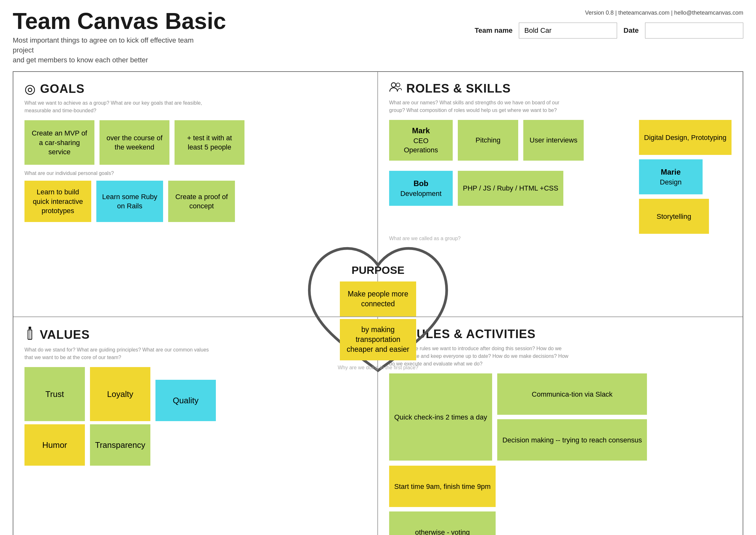 This screenshot has height=535, width=756. What do you see at coordinates (631, 30) in the screenshot?
I see `date-label: Date` at bounding box center [631, 30].